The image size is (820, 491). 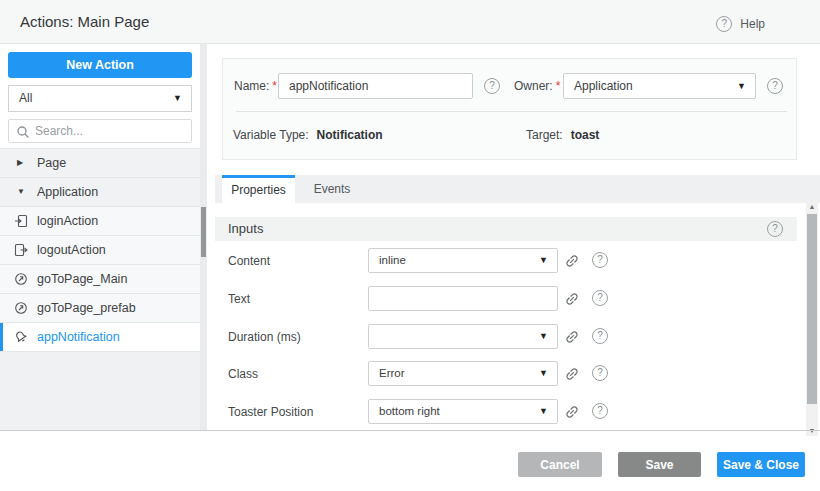 I want to click on notification-icon, so click(x=21, y=337).